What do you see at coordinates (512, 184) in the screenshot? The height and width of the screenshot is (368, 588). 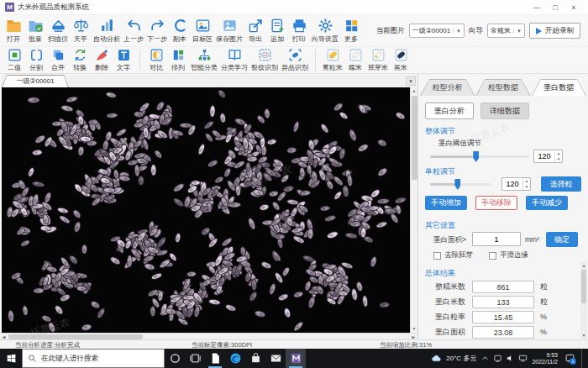 I see `single-input` at bounding box center [512, 184].